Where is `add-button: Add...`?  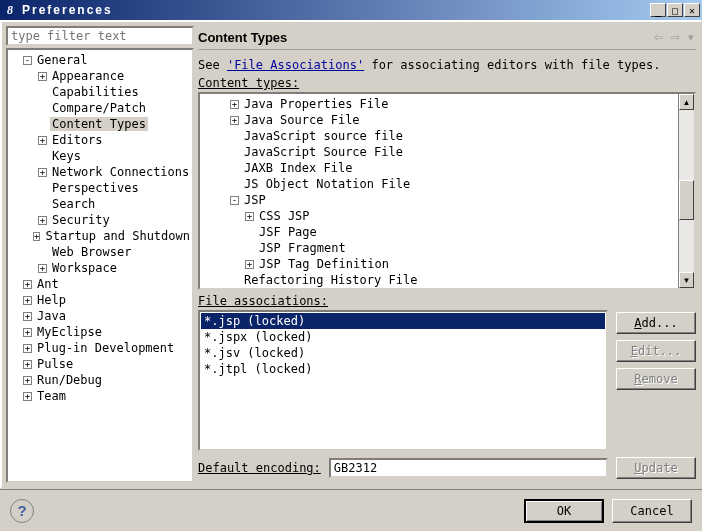
add-button: Add... is located at coordinates (656, 323).